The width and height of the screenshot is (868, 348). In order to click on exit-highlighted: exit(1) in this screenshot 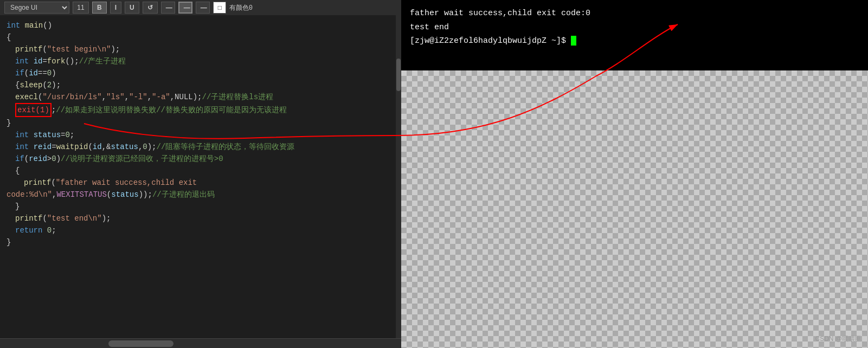, I will do `click(34, 110)`.